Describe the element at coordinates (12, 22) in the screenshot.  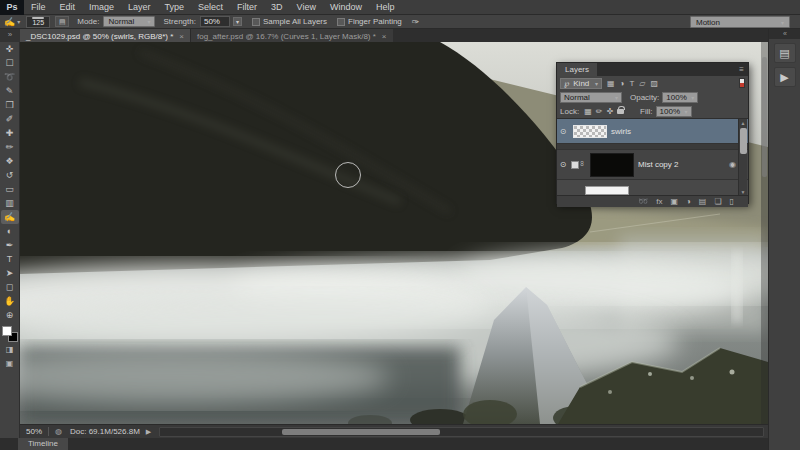
I see `smudge-tool-icon: ✍▾` at that location.